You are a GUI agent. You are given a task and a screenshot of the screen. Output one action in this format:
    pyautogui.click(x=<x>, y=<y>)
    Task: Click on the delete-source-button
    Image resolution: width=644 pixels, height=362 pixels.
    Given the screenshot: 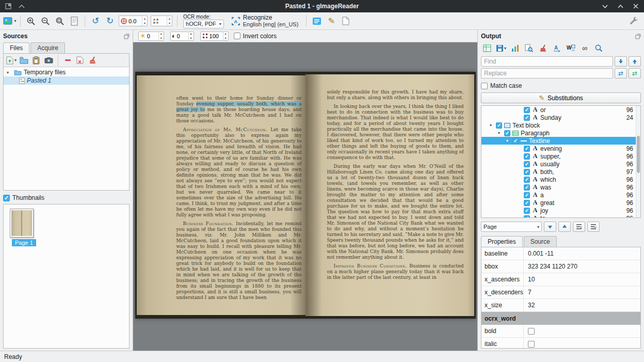 What is the action you would take?
    pyautogui.click(x=80, y=60)
    